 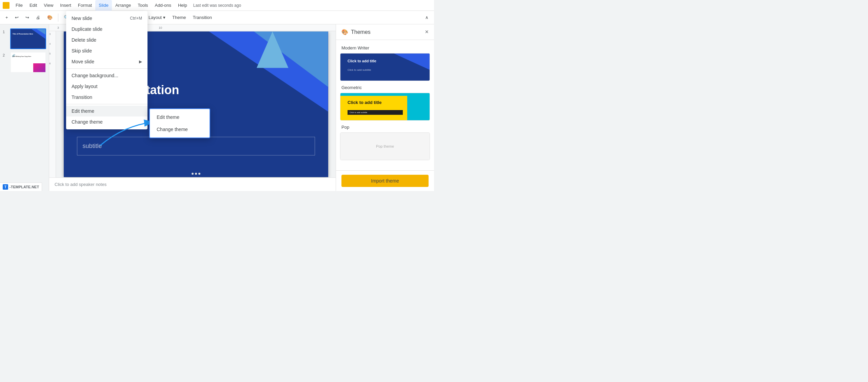 What do you see at coordinates (217, 5) in the screenshot?
I see `last-edit-label: Last edit was seconds ago` at bounding box center [217, 5].